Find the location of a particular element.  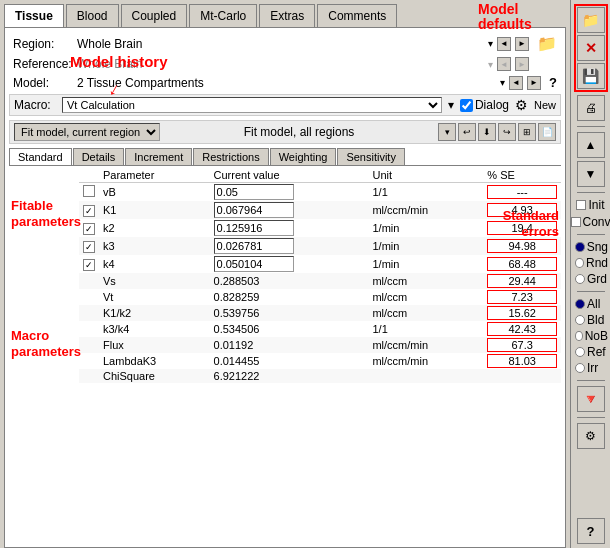

settings-btn: ⚙ is located at coordinates (591, 436).